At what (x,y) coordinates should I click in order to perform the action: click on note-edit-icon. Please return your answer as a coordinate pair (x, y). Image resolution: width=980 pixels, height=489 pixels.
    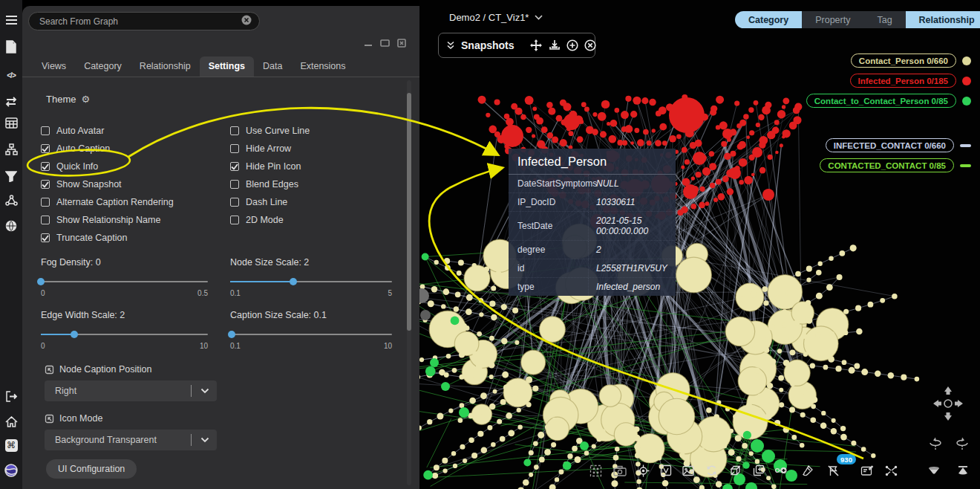
    Looking at the image, I should click on (867, 470).